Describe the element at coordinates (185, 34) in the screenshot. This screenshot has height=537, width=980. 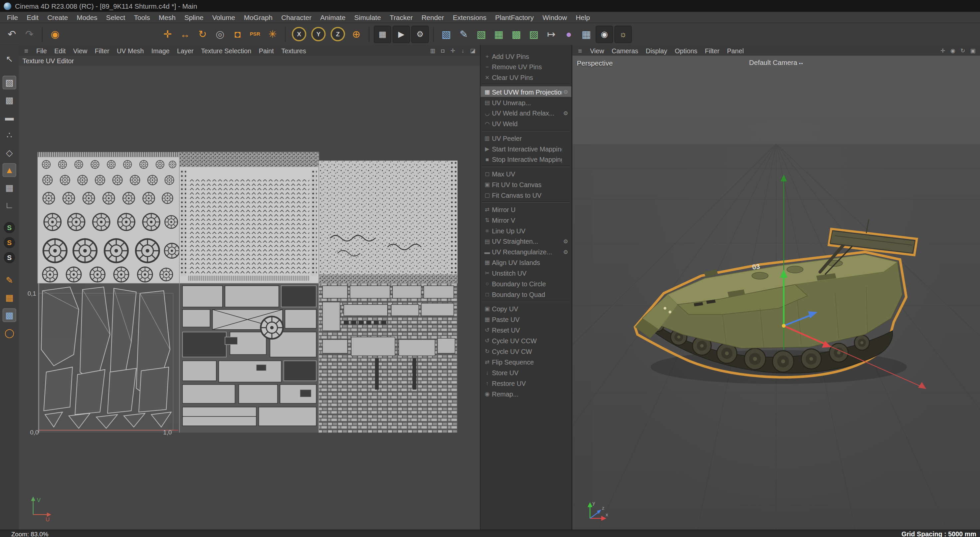
I see `scale-tool-icon: ↔` at that location.